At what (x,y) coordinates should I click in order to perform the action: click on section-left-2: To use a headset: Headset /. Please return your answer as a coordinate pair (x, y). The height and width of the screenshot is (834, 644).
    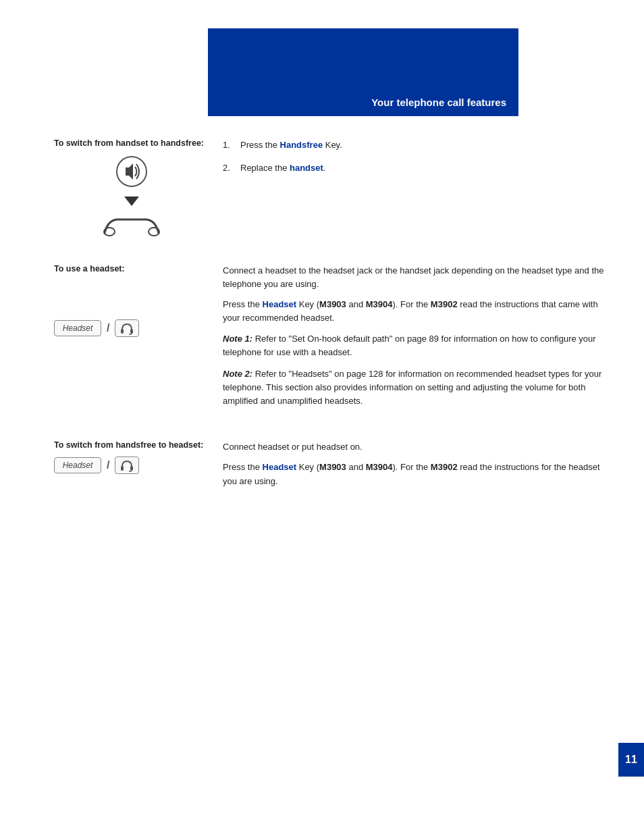
    Looking at the image, I should click on (132, 340).